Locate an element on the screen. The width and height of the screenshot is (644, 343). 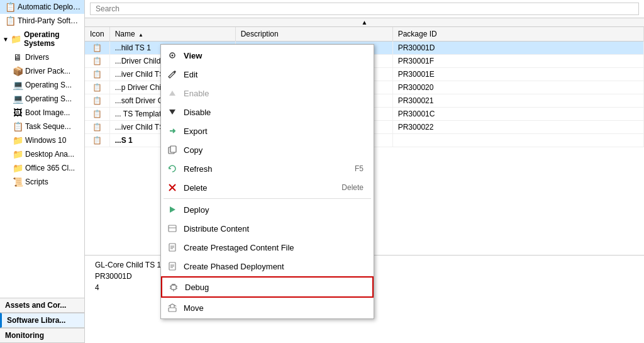
menu-label-refresh: Refresh is located at coordinates (269, 169).